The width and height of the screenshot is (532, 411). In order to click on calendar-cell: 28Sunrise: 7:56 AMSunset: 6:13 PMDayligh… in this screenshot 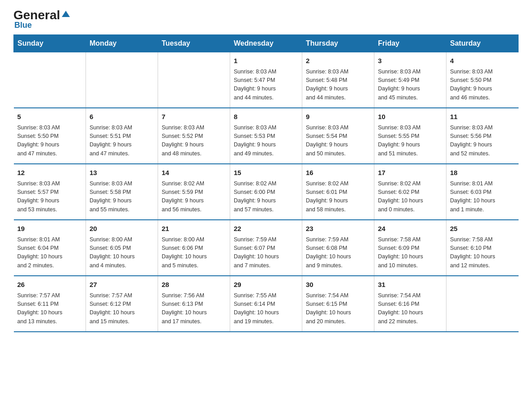, I will do `click(194, 304)`.